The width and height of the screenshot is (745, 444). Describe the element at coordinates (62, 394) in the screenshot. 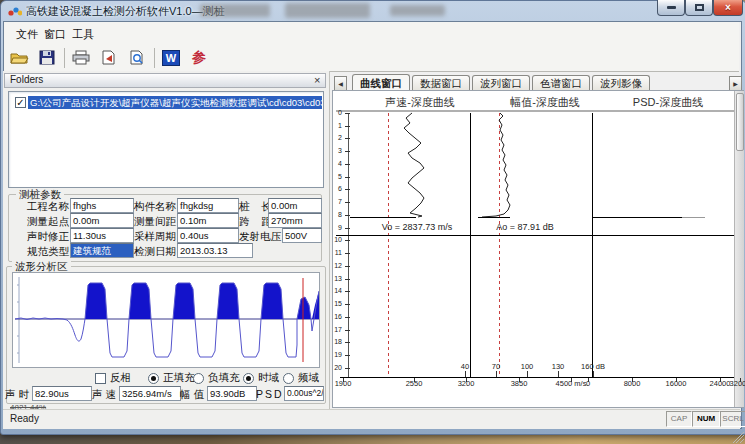

I see `sound-time-field: 82.90us` at that location.